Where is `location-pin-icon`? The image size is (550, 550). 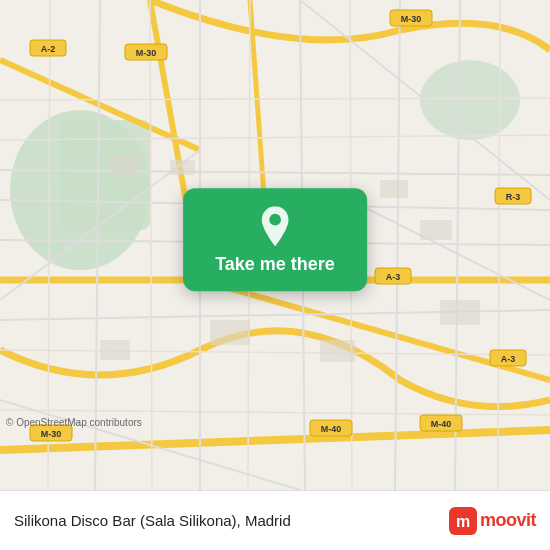
location-pin-icon is located at coordinates (275, 226).